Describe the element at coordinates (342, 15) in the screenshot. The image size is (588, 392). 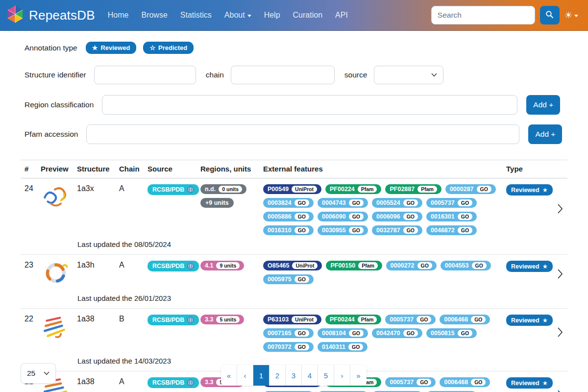
I see `nav-item-api: API` at that location.